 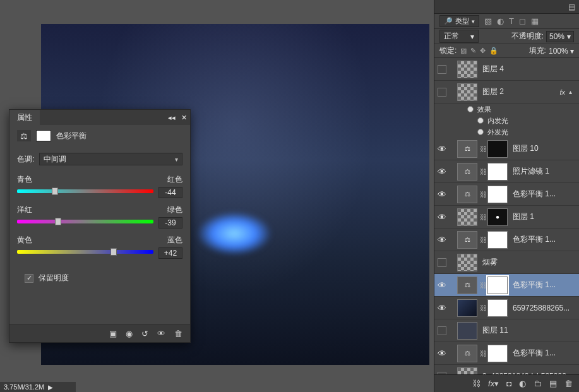 I want to click on close-icon: ✕, so click(x=184, y=117).